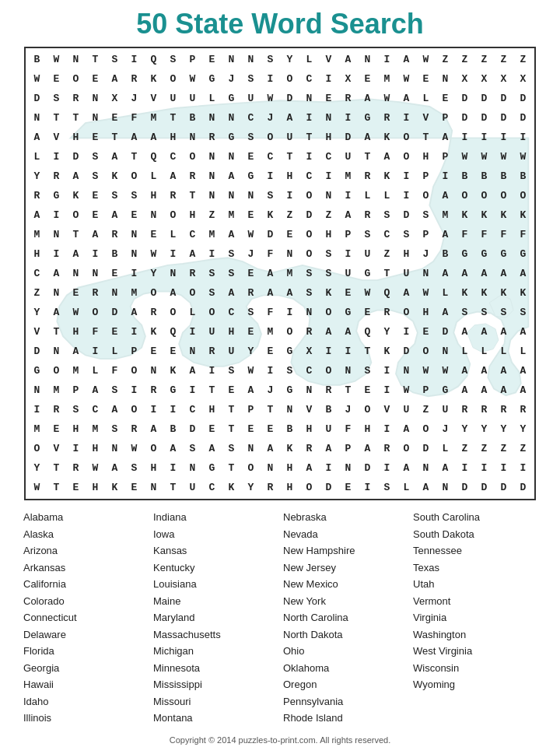  I want to click on word-item: Virginia, so click(474, 618).